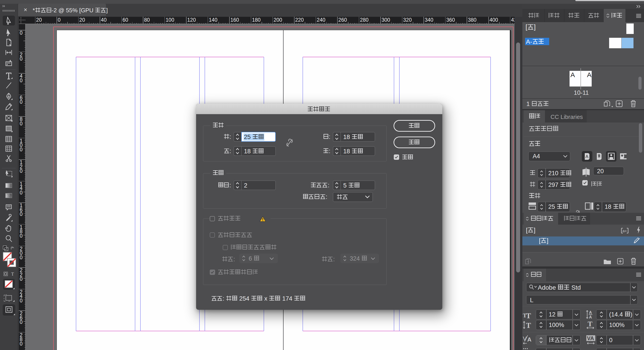  What do you see at coordinates (590, 338) in the screenshot?
I see `svg-text: VA` at bounding box center [590, 338].